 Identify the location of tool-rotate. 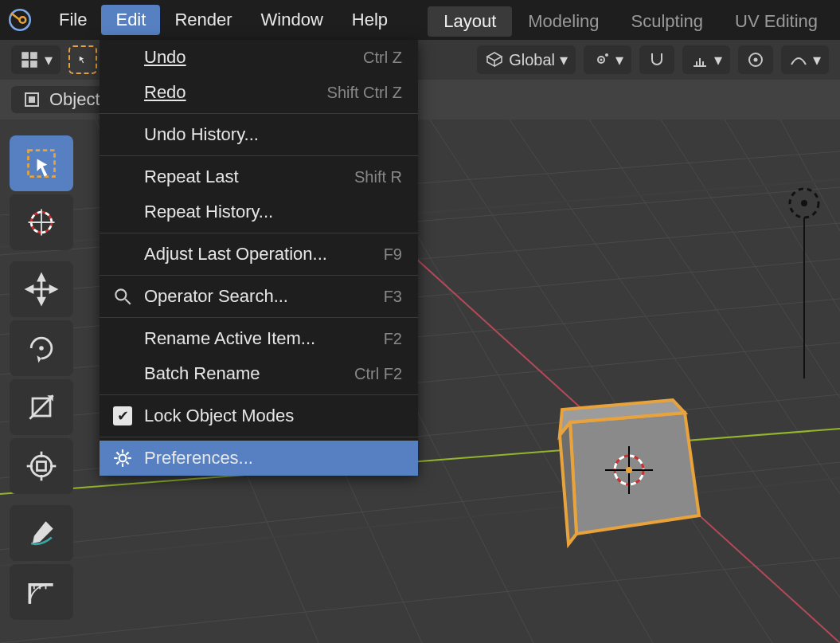
(41, 348).